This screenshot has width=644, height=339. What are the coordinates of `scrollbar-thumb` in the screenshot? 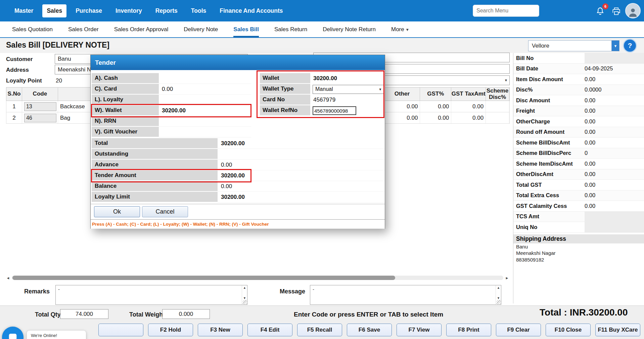 It's located at (204, 278).